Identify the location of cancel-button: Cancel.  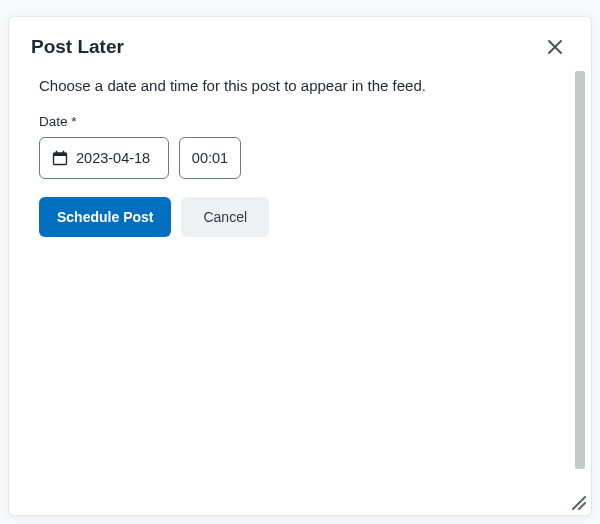
(225, 217).